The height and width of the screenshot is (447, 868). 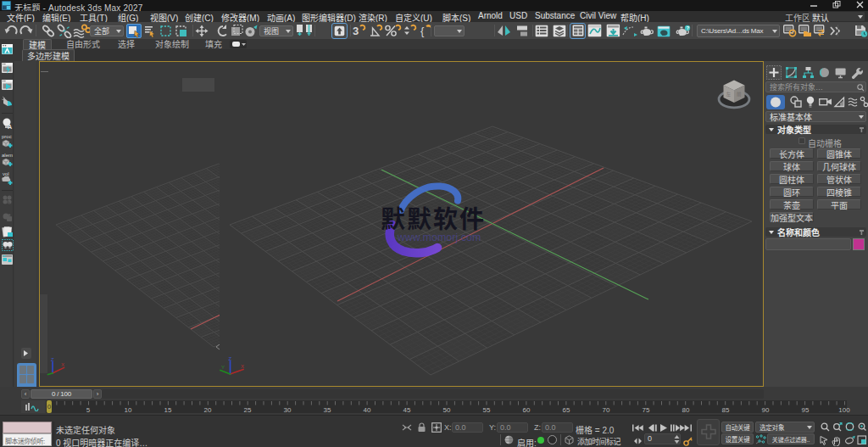 What do you see at coordinates (327, 411) in the screenshot?
I see `svg-text: 35` at bounding box center [327, 411].